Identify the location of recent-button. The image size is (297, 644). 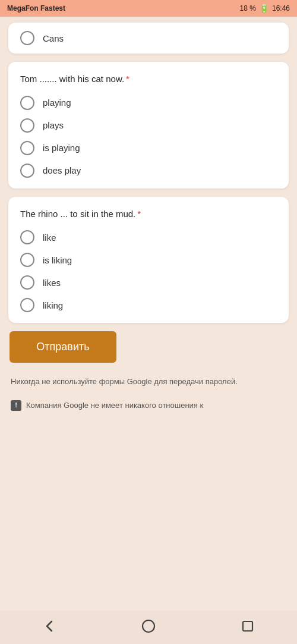
(248, 626).